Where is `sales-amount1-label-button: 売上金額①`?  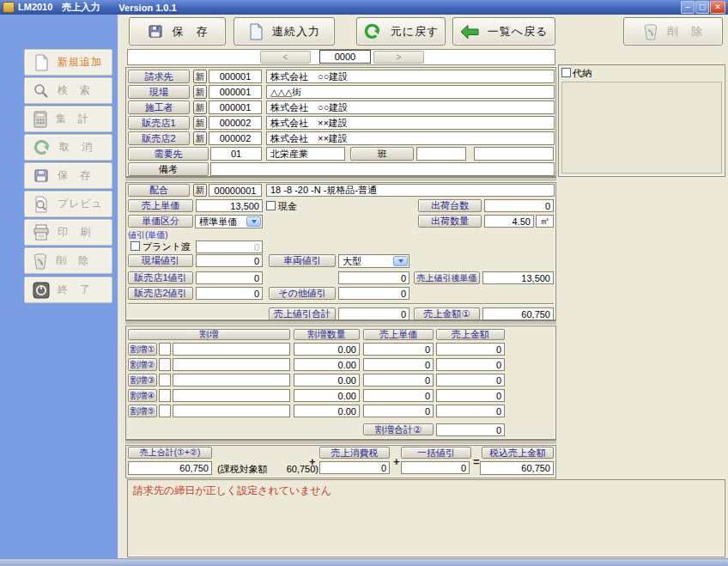
sales-amount1-label-button: 売上金額① is located at coordinates (446, 314).